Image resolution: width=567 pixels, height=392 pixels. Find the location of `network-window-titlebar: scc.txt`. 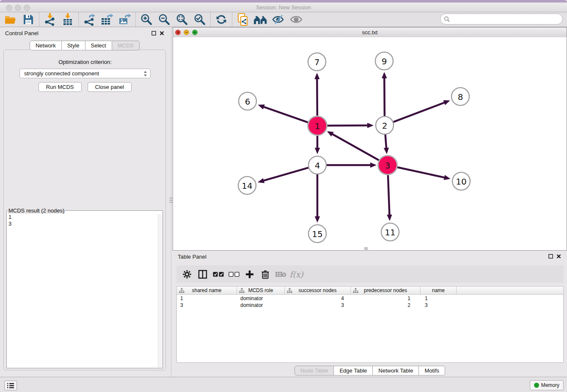

network-window-titlebar: scc.txt is located at coordinates (370, 33).